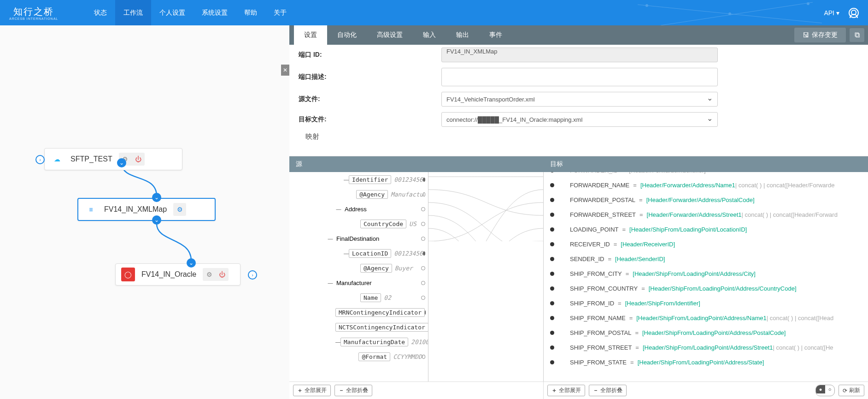  I want to click on tree-row: Name02, so click(358, 298).